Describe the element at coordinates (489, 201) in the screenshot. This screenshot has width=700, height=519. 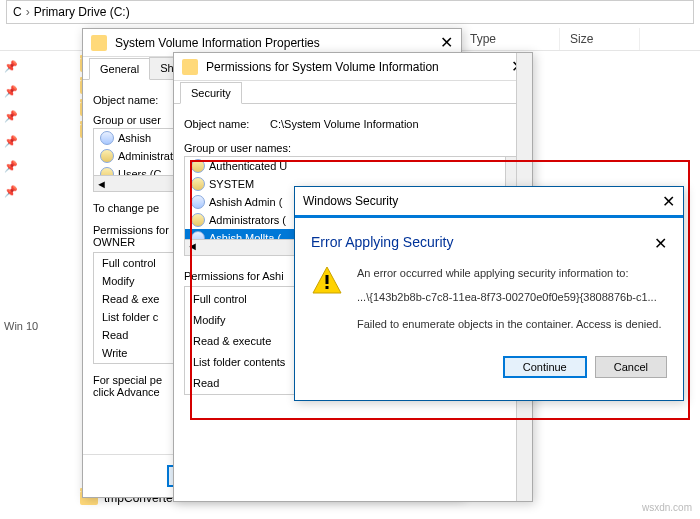
I see `titlebar: Windows Security ✕` at that location.